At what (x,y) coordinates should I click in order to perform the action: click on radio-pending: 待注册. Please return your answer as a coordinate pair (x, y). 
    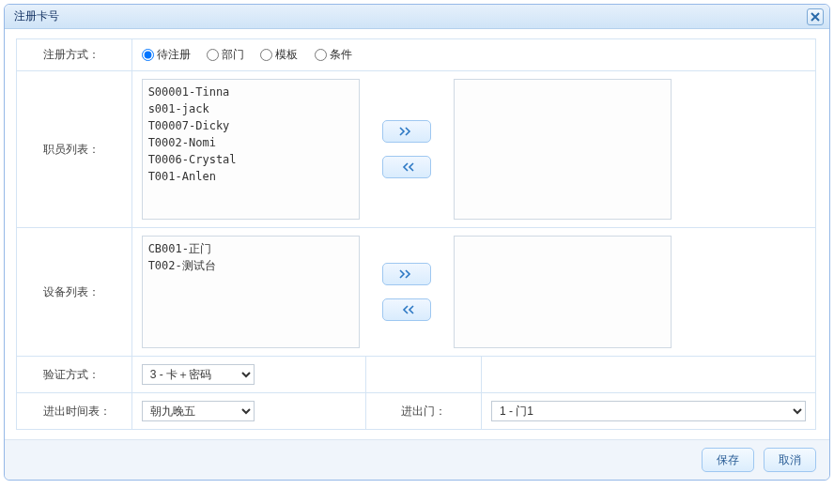
    Looking at the image, I should click on (166, 54).